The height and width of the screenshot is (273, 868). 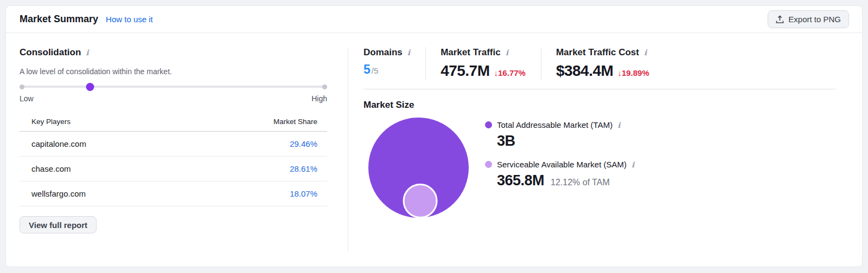 What do you see at coordinates (603, 71) in the screenshot?
I see `market-traffic-cost-value-row: $384.4M ↓19.89%` at bounding box center [603, 71].